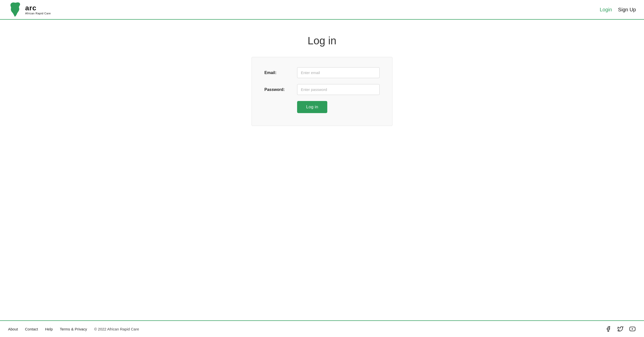  Describe the element at coordinates (31, 329) in the screenshot. I see `footer-contact-link: Contact` at that location.